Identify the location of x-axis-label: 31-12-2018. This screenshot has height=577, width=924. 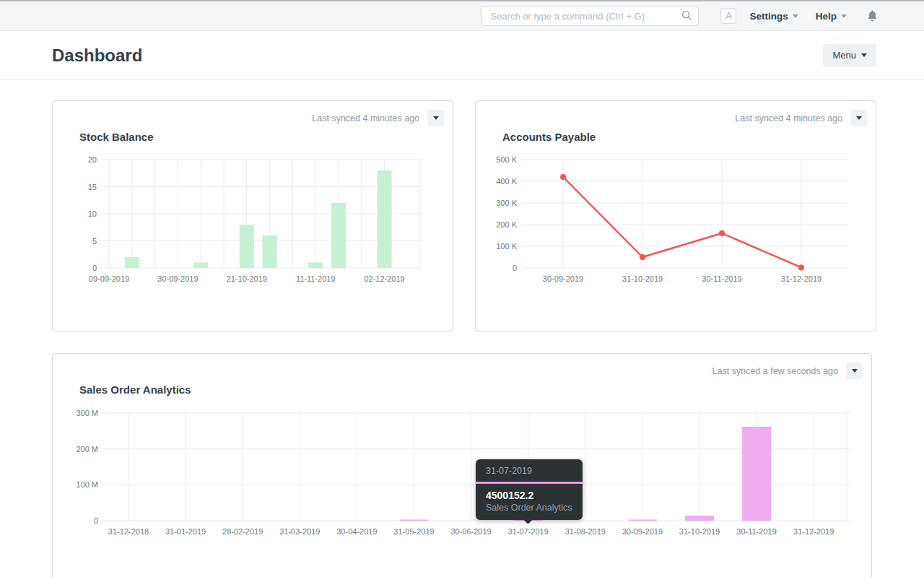
(128, 532).